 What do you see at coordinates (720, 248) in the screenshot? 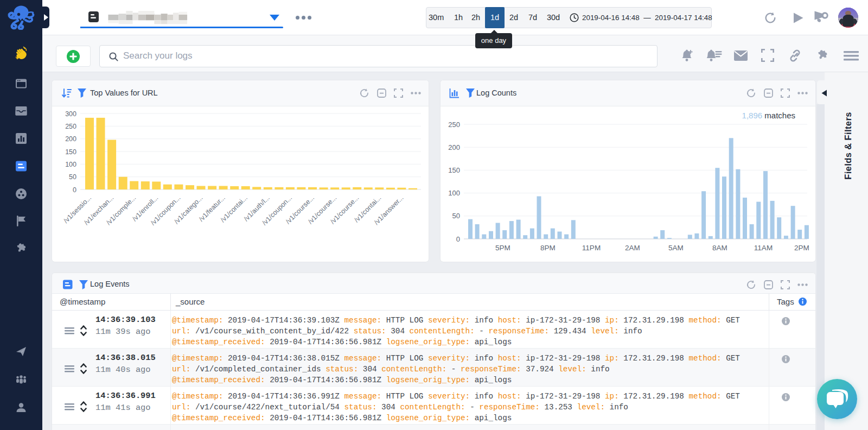
I see `svg-text: 8AM` at bounding box center [720, 248].